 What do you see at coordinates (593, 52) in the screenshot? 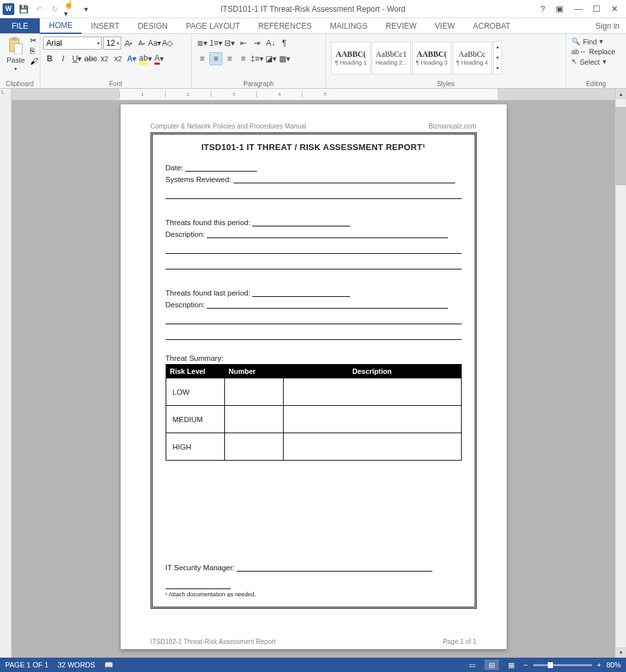
I see `replace-button: ab↔Replace` at bounding box center [593, 52].